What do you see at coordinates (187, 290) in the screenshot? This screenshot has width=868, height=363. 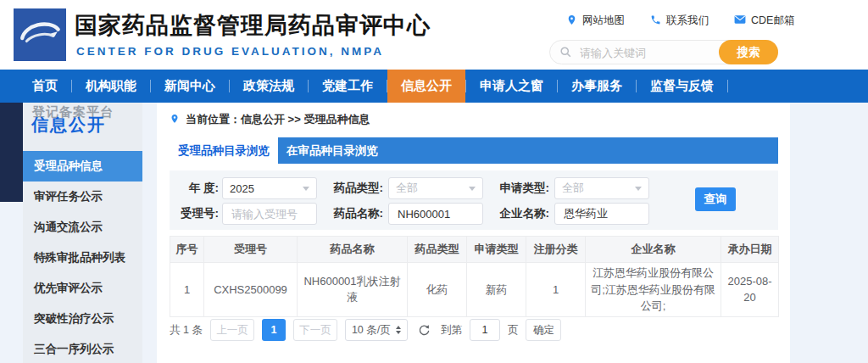 I see `cell-index: 1` at bounding box center [187, 290].